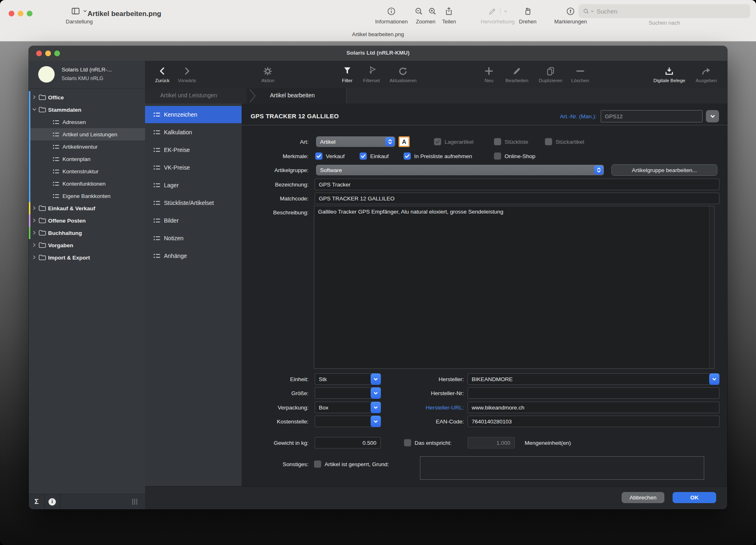 The image size is (756, 545). Describe the element at coordinates (669, 74) in the screenshot. I see `digital-receipts-button: Digitale Belege` at that location.